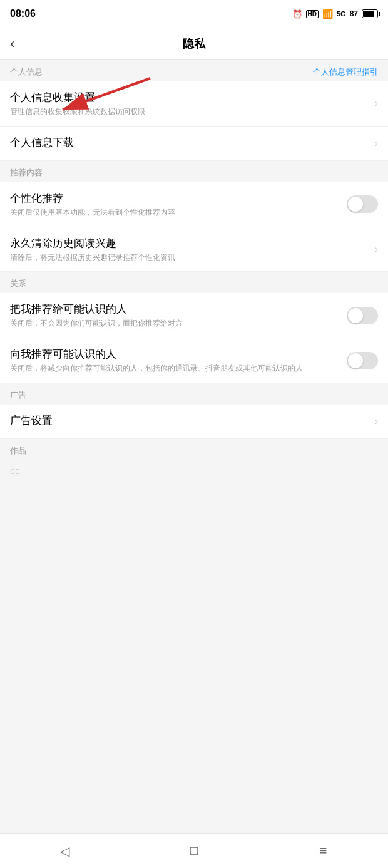 The height and width of the screenshot is (868, 388). Describe the element at coordinates (194, 361) in the screenshot. I see `item-recommend-others: 向我推荐可能认识的人 关闭后，将减少向你推荐可能认识的人，包括你的通讯录、抖音朋…` at that location.